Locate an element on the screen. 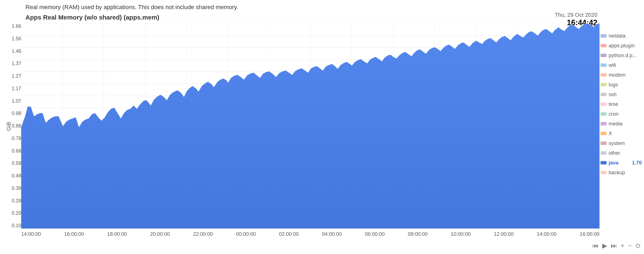 The height and width of the screenshot is (254, 644). y-ticks: 1.661.561.461.371.271.171.070.980.880.78… is located at coordinates (15, 126).